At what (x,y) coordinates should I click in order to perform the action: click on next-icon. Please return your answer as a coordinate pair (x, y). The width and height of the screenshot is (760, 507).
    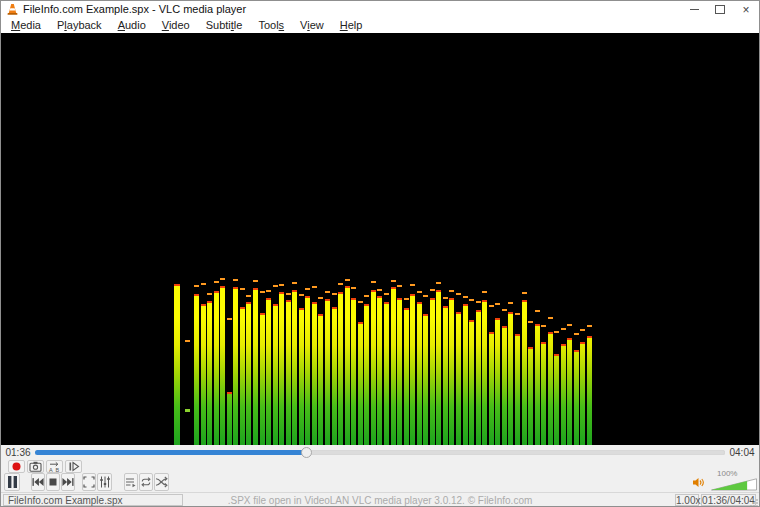
    Looking at the image, I should click on (68, 482).